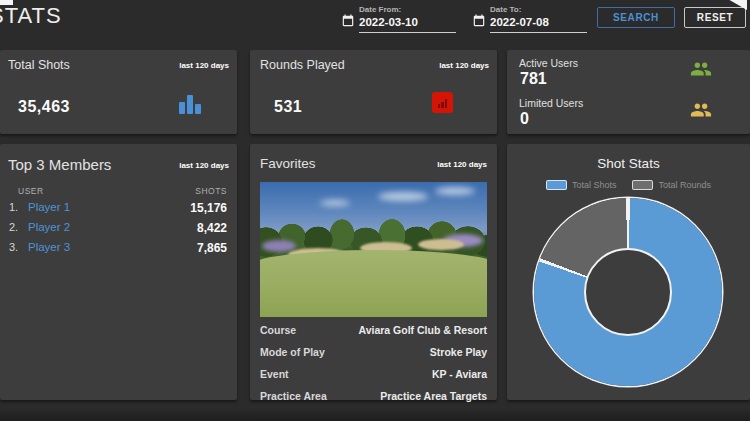 This screenshot has width=750, height=421. Describe the element at coordinates (302, 65) in the screenshot. I see `card-title: Rounds Played` at that location.